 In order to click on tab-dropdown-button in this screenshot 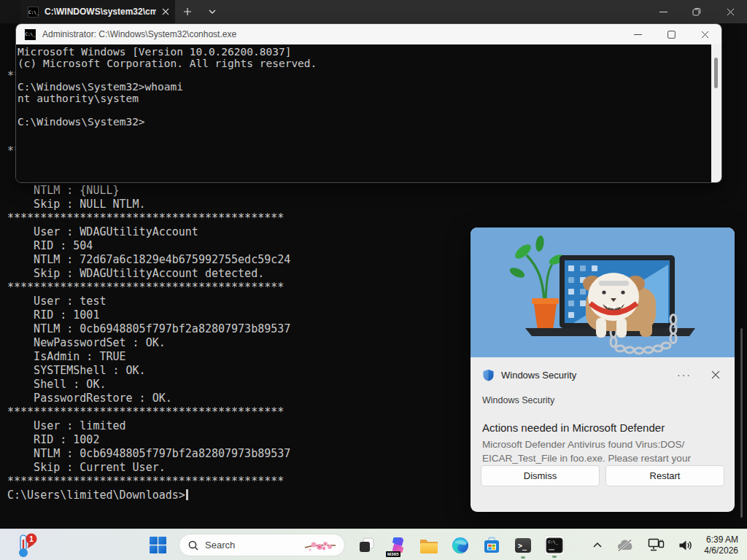, I will do `click(212, 12)`.